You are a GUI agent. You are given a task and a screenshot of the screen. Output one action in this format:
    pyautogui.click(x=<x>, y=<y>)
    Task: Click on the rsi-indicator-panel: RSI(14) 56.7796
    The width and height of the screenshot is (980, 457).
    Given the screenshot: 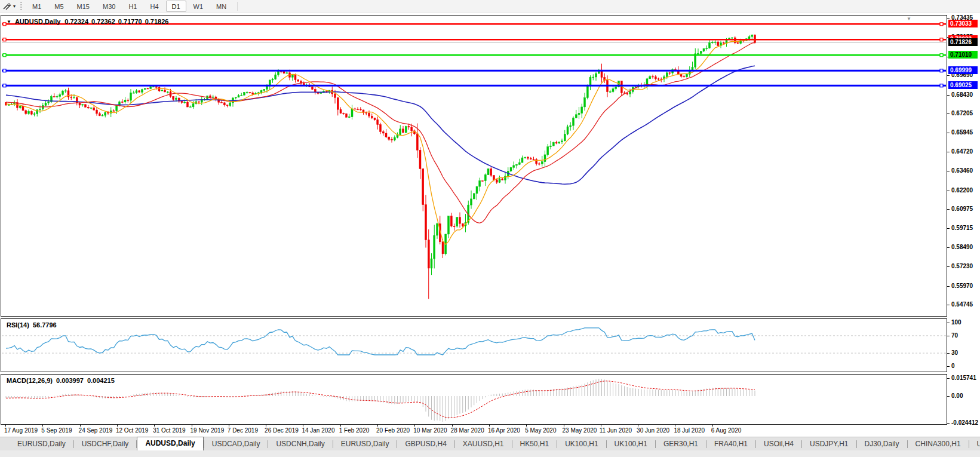 What is the action you would take?
    pyautogui.click(x=474, y=345)
    